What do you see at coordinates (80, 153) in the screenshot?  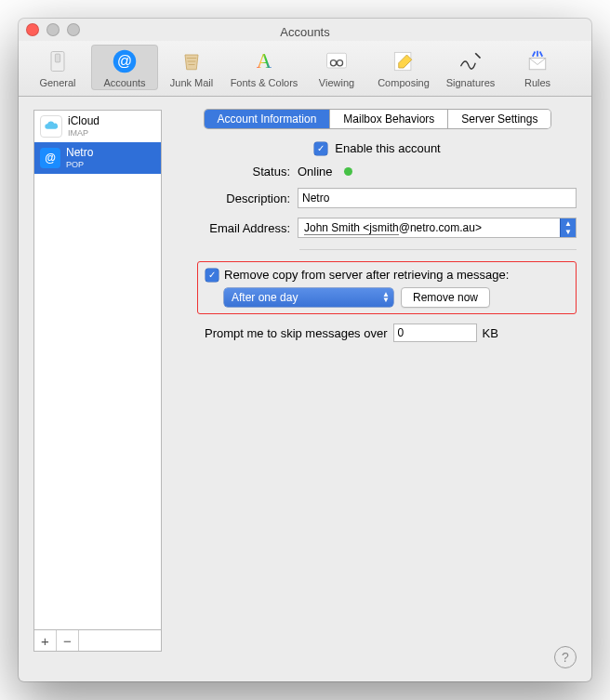 I see `account-name: Netro` at bounding box center [80, 153].